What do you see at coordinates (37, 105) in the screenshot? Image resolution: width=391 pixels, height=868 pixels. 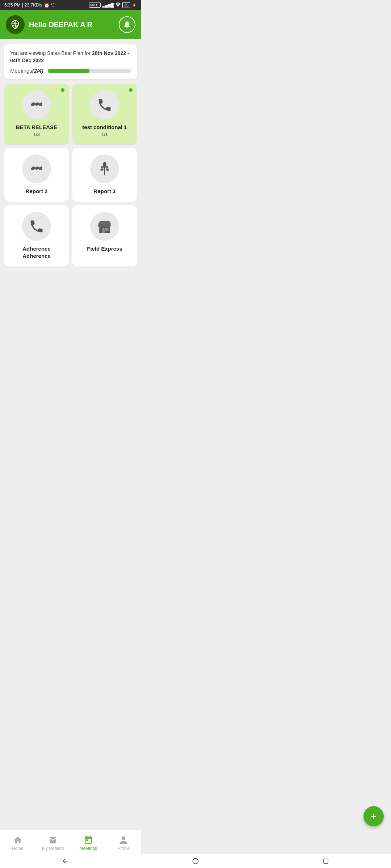 I see `card-icon-beta-release` at bounding box center [37, 105].